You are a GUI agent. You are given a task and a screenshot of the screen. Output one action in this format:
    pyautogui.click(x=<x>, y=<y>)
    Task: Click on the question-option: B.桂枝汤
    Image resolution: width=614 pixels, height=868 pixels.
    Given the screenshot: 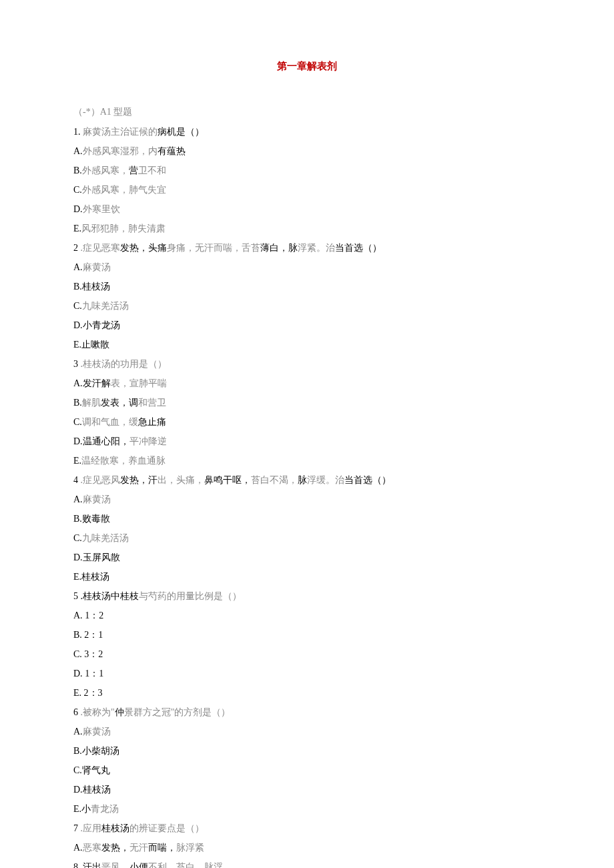 What is the action you would take?
    pyautogui.click(x=307, y=287)
    